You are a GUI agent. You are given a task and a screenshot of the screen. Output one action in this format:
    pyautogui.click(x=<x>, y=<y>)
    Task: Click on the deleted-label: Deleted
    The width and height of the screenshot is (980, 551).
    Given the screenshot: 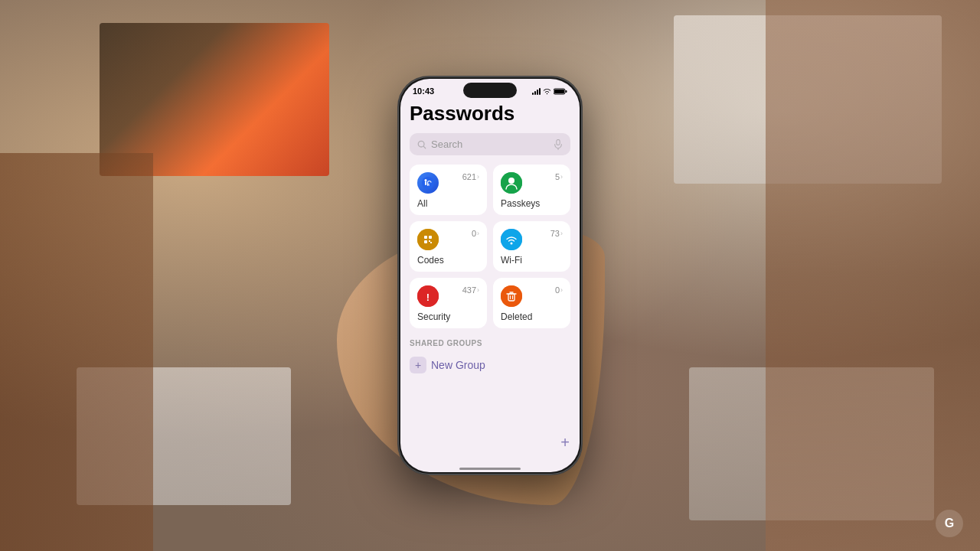 What is the action you would take?
    pyautogui.click(x=531, y=317)
    